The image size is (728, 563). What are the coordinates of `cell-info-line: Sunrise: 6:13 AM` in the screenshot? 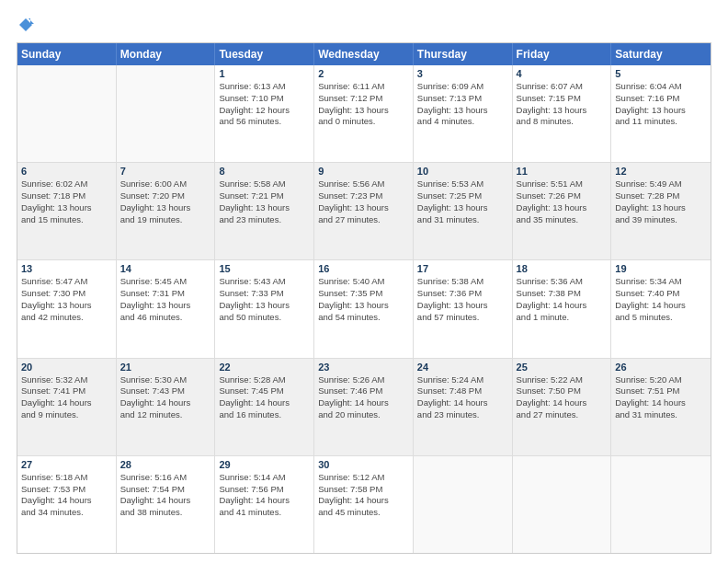 It's located at (265, 86).